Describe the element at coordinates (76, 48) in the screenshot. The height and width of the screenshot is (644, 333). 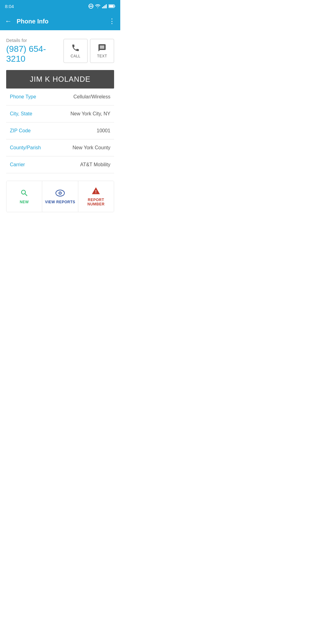
I see `phone-icon` at that location.